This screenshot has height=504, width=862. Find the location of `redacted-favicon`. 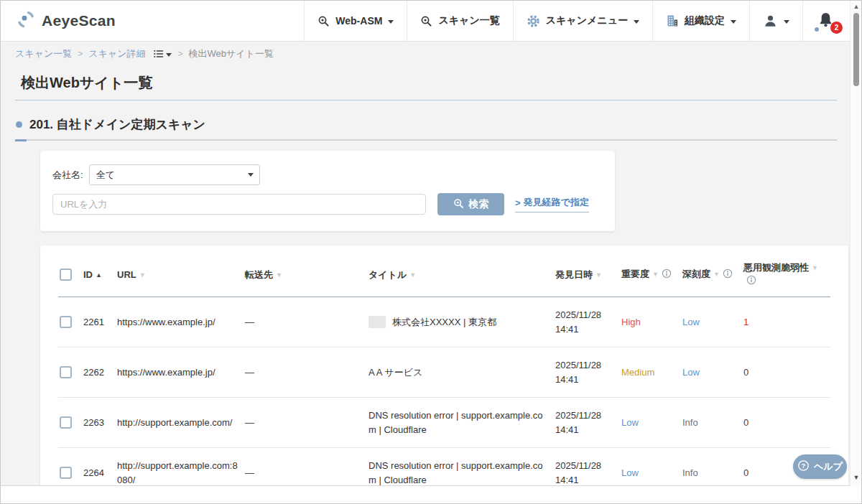

redacted-favicon is located at coordinates (377, 322).